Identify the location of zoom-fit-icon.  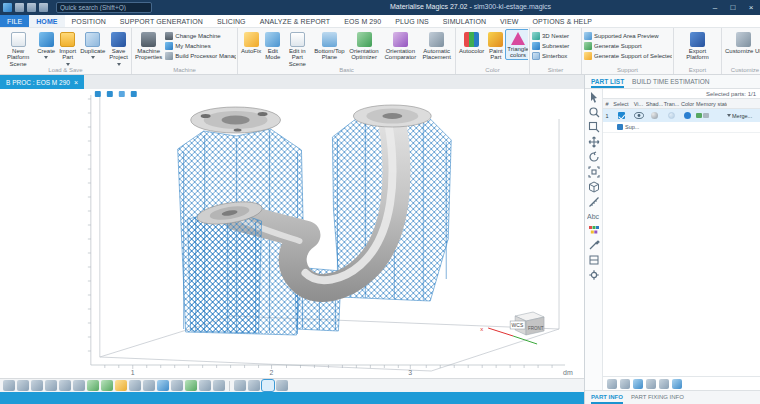
(594, 172).